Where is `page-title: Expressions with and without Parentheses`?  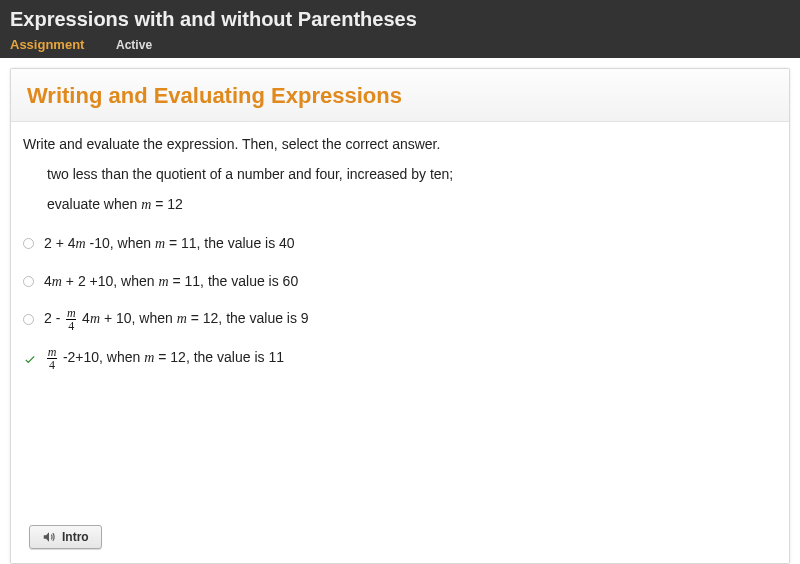
page-title: Expressions with and without Parentheses is located at coordinates (400, 20).